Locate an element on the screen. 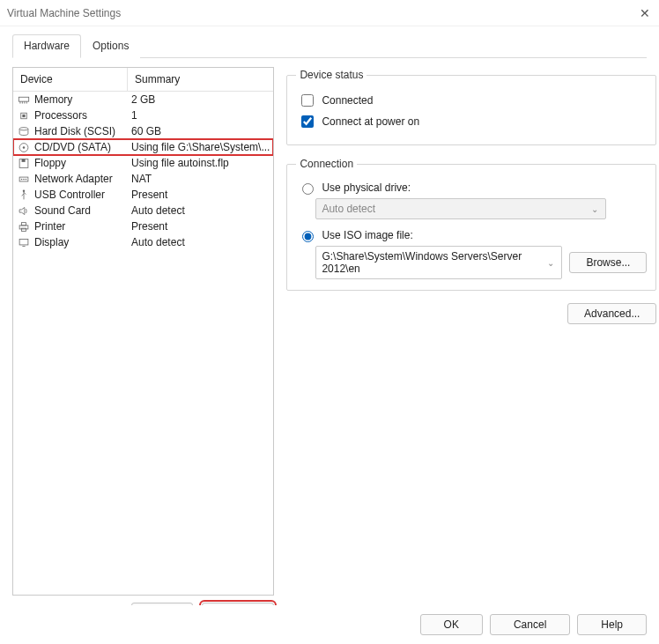 This screenshot has height=644, width=659. device-summary: 60 GB is located at coordinates (201, 131).